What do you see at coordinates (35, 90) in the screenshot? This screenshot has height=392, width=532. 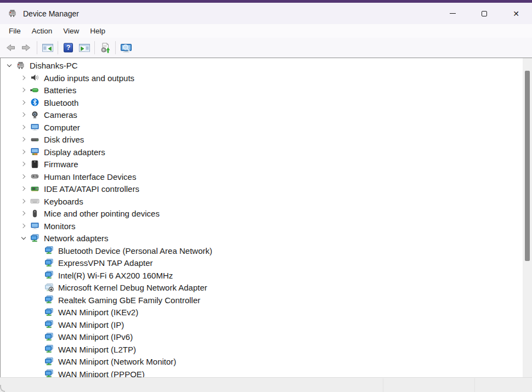 I see `battery-icon` at bounding box center [35, 90].